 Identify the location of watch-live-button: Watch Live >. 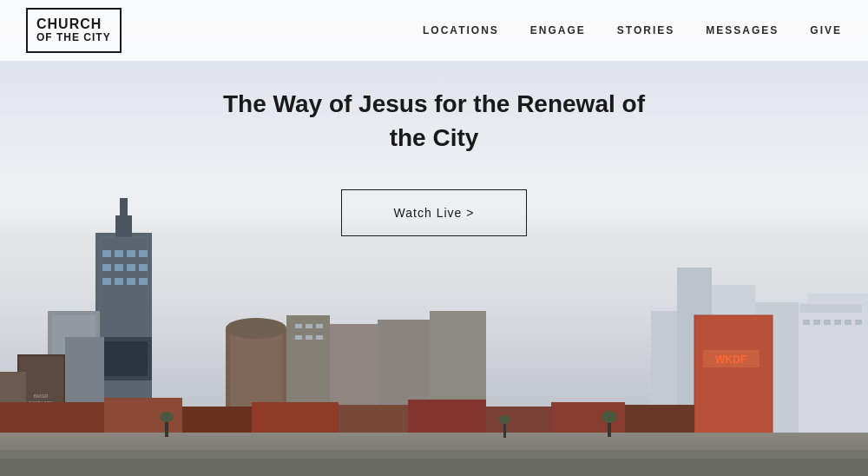
(434, 213).